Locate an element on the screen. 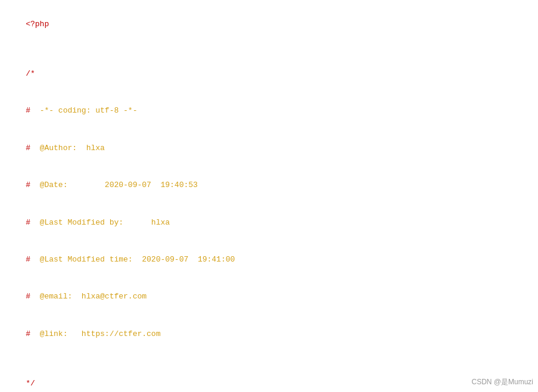  comment-line-4: # @Last Modified by: hlxa is located at coordinates (269, 223).